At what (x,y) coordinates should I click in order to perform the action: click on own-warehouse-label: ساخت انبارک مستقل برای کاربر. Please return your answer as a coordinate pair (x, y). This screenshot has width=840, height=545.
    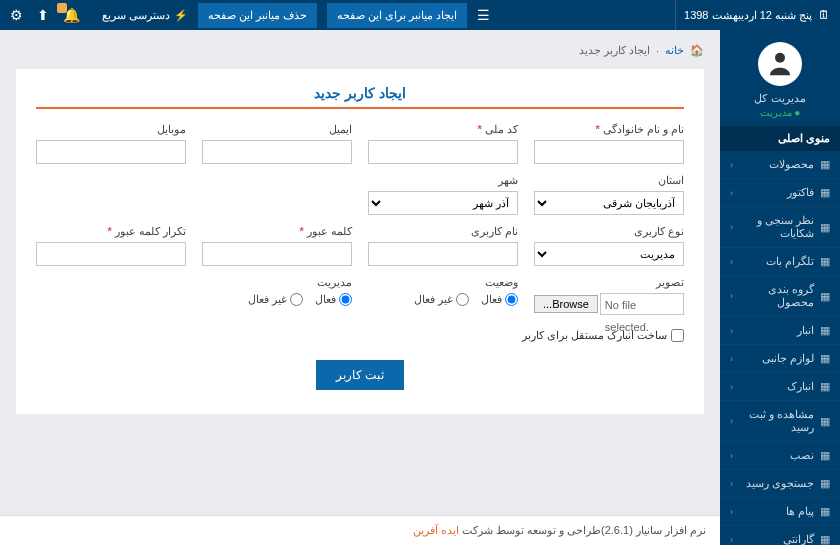
    Looking at the image, I should click on (594, 336).